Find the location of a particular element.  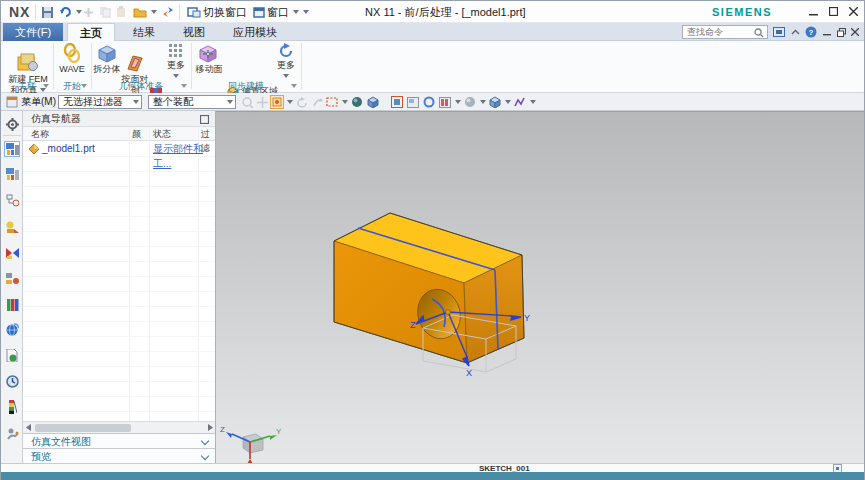

sync-more-button: 更多 is located at coordinates (286, 62).